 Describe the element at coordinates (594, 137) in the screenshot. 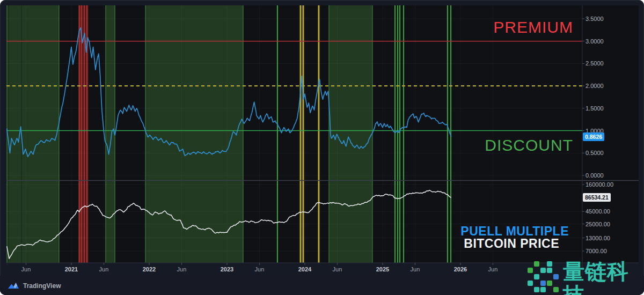

I see `puell-last-value-badge: 0.8626` at that location.